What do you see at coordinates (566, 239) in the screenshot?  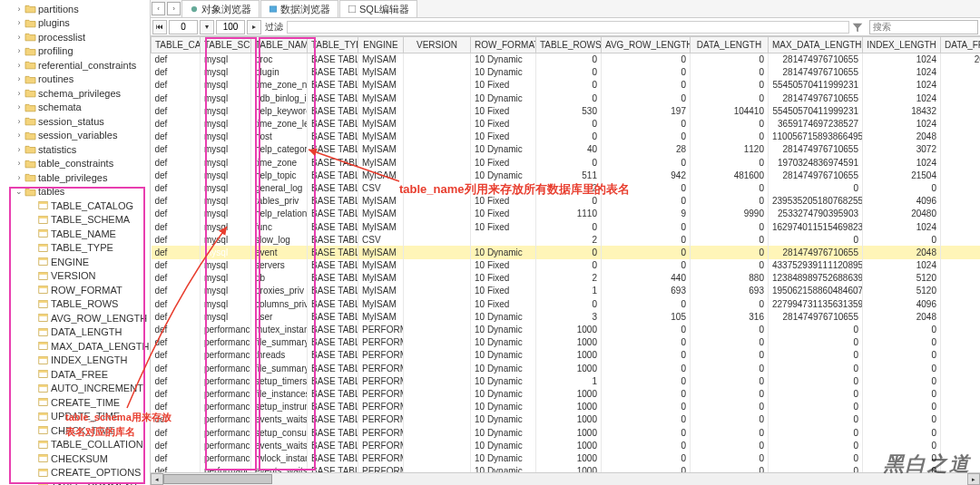 I see `table-row: defmysqlslow_logBASE TABLECSV200000` at bounding box center [566, 239].